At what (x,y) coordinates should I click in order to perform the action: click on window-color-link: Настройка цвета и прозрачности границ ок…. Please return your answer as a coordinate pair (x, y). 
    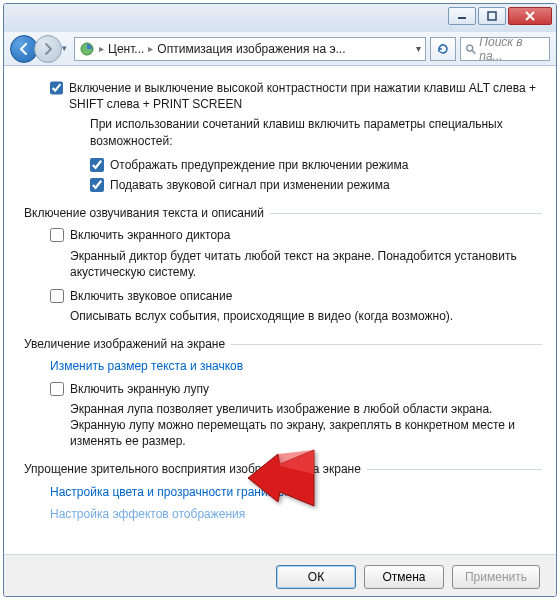
    Looking at the image, I should click on (296, 492).